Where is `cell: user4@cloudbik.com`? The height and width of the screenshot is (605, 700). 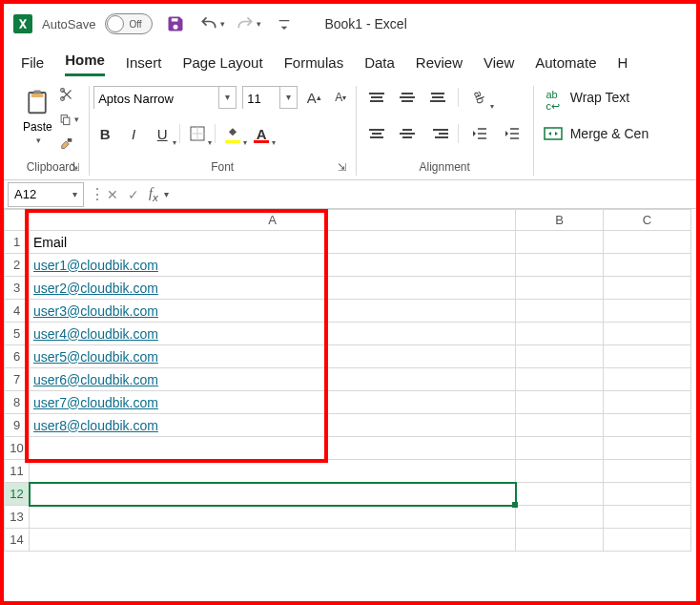 cell: user4@cloudbik.com is located at coordinates (273, 334).